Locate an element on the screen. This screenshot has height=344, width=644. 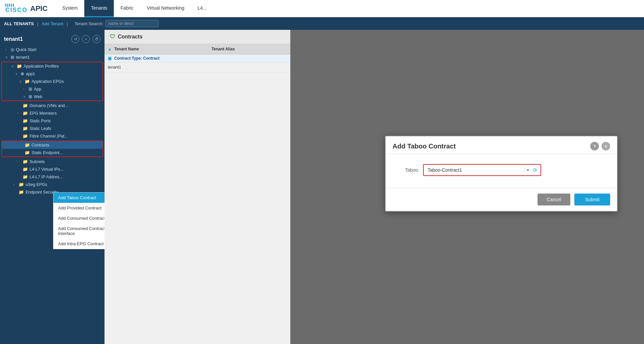
sidebar-item-label: Static Endpoint... is located at coordinates (47, 153).